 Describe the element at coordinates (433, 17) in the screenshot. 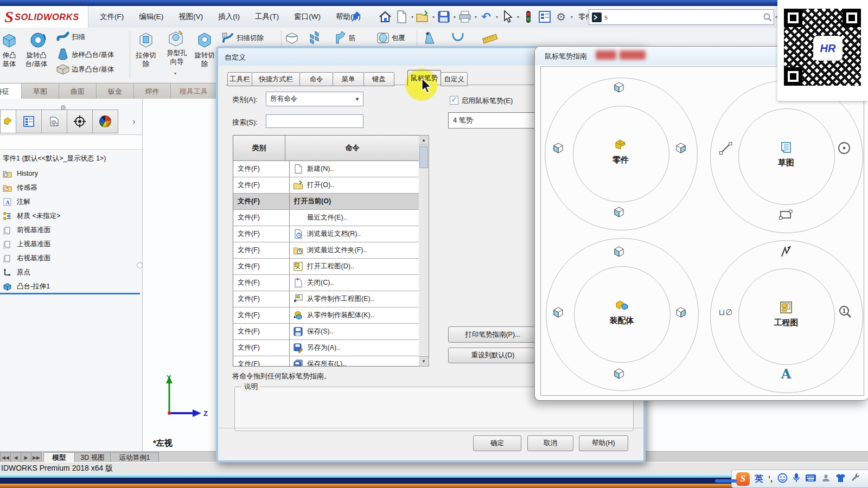

I see `open-caret: ▾` at that location.